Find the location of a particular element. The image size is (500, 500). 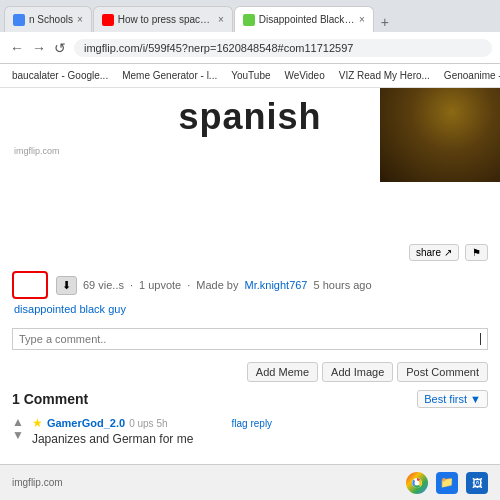

meme-stats: ⬇ 69 vie..s · 1 upvote · Made by Mr.knig… is located at coordinates (250, 285).